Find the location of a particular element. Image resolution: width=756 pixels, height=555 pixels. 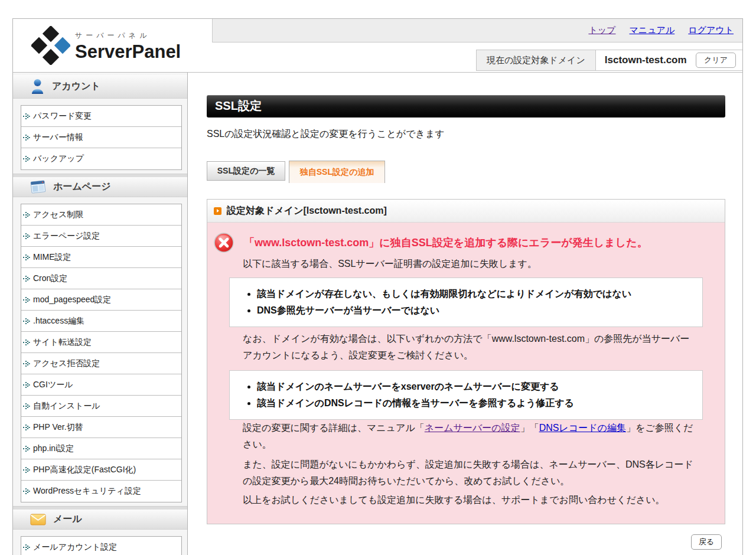

sidebar-item-label: php.ini設定 is located at coordinates (53, 449).